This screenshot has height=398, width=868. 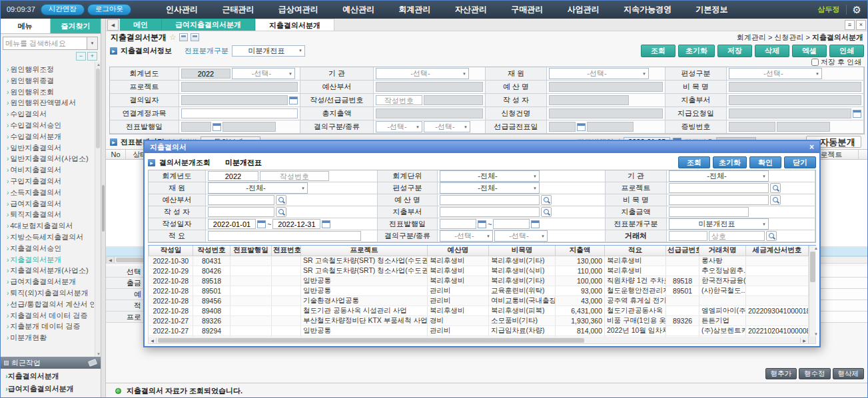 What do you see at coordinates (51, 193) in the screenshot?
I see `sidebar-item: ›소득지출결의서` at bounding box center [51, 193].